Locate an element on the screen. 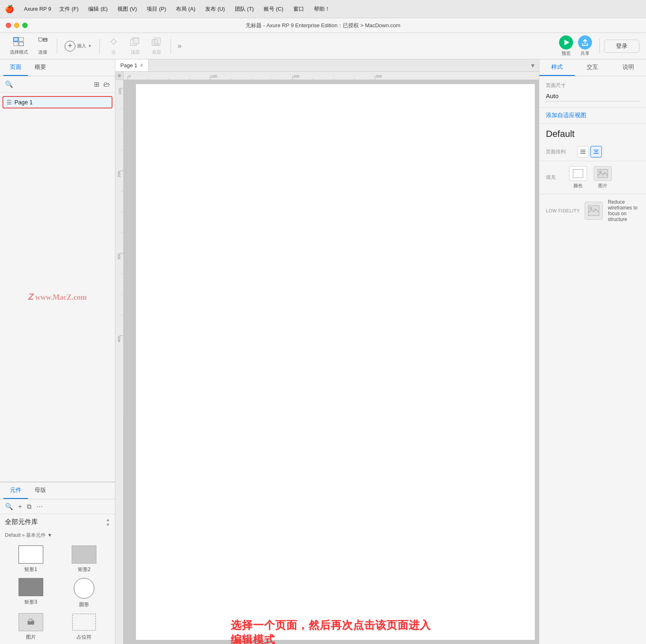 The image size is (646, 644). canvas-tab-close: ✕ is located at coordinates (142, 65).